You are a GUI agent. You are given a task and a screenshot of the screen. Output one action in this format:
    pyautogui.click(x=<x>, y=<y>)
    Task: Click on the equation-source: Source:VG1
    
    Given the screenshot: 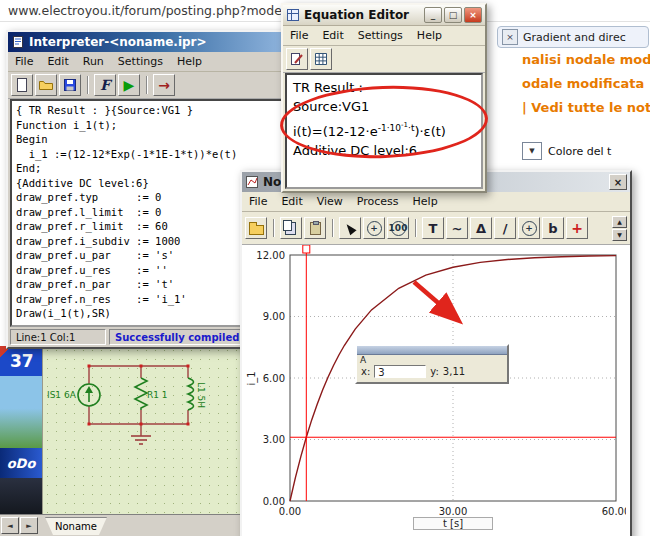 What is the action you would take?
    pyautogui.click(x=384, y=106)
    